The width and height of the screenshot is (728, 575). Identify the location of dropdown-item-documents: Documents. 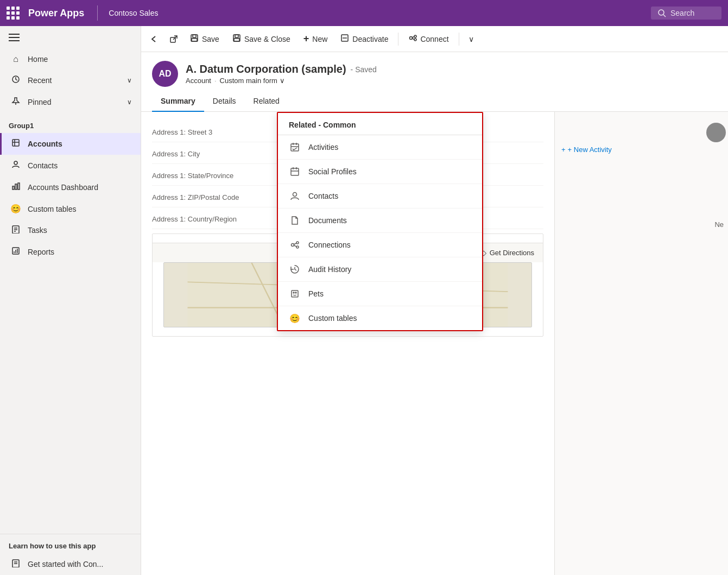
(380, 220).